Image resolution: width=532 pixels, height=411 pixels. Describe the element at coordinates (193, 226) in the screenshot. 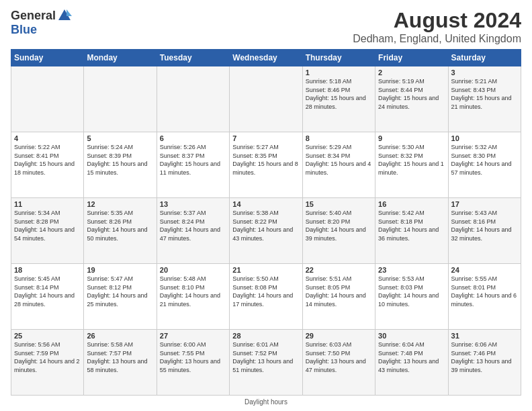

I see `day-info: Sunrise: 5:37 AM Sunset: 8:24 PM Dayligh…` at that location.